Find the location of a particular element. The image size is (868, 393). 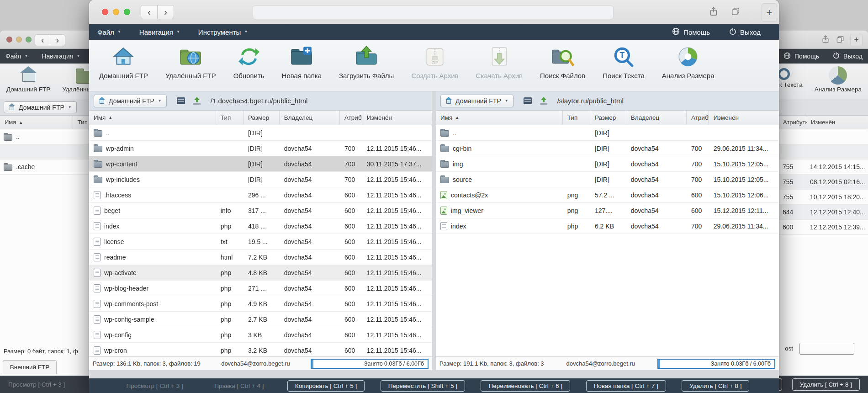

file-row: 600 12.12.2015 12:39... is located at coordinates (823, 228).